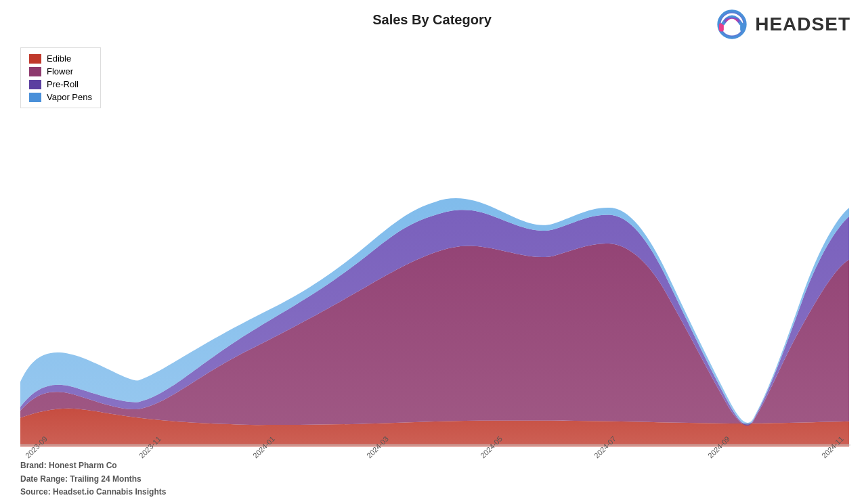  Describe the element at coordinates (34, 465) in the screenshot. I see `brand-label: Brand:` at that location.